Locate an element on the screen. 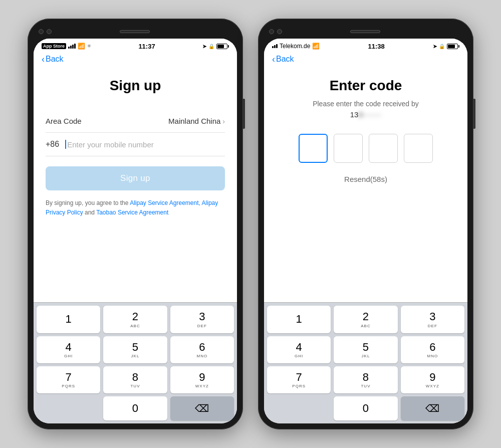 This screenshot has width=501, height=448. key-5b: 5 JKL is located at coordinates (366, 350).